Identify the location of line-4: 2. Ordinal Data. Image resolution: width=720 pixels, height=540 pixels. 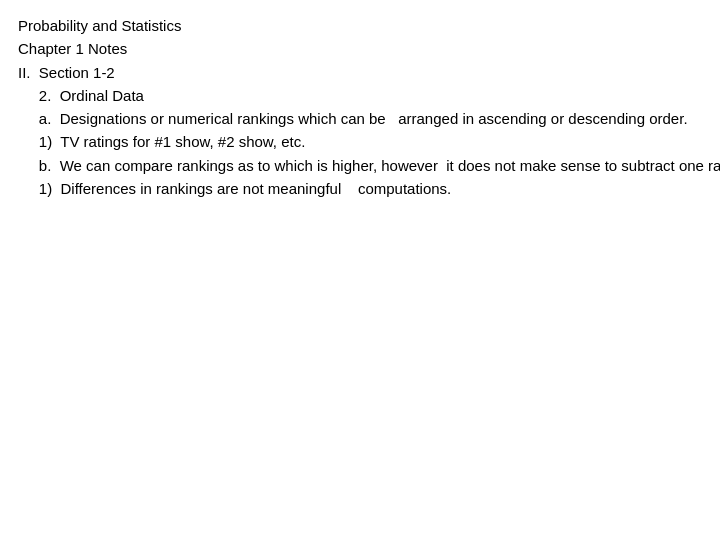
(360, 96).